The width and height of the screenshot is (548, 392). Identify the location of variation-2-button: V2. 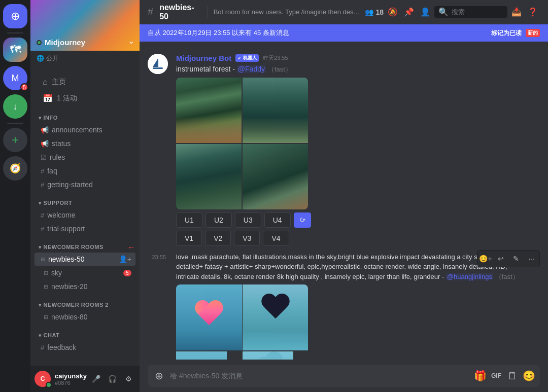
(218, 238).